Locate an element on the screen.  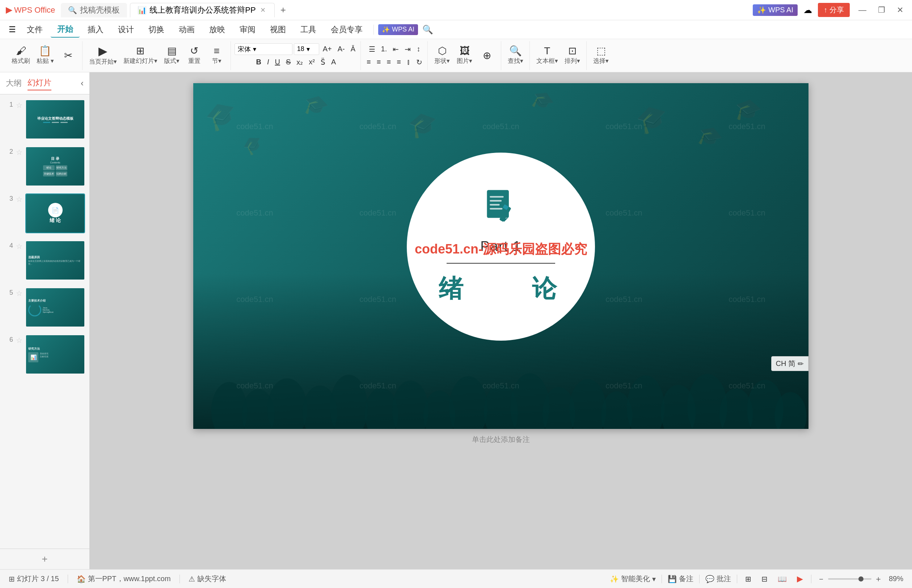
slide-1-star: ☆ is located at coordinates (19, 105).